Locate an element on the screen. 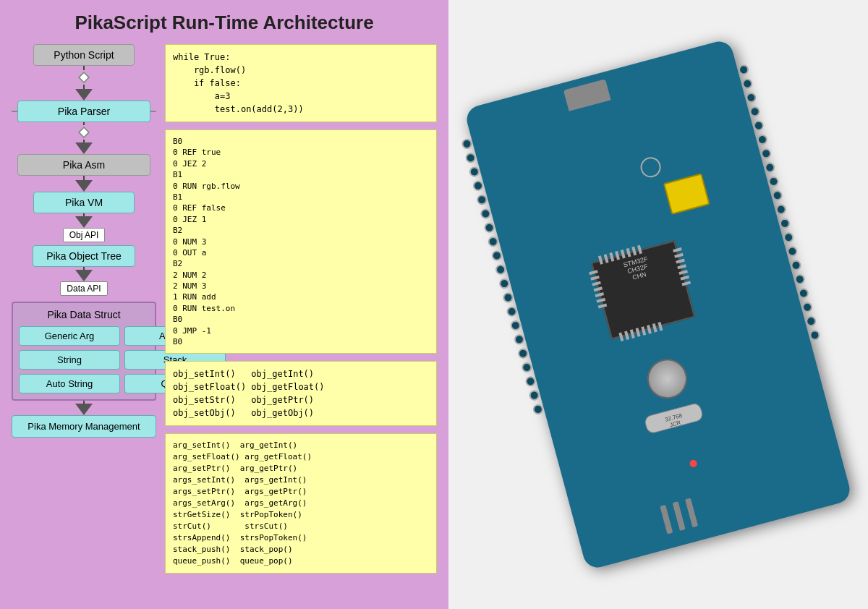  pika-asm-box: Pika Asm is located at coordinates (84, 165).